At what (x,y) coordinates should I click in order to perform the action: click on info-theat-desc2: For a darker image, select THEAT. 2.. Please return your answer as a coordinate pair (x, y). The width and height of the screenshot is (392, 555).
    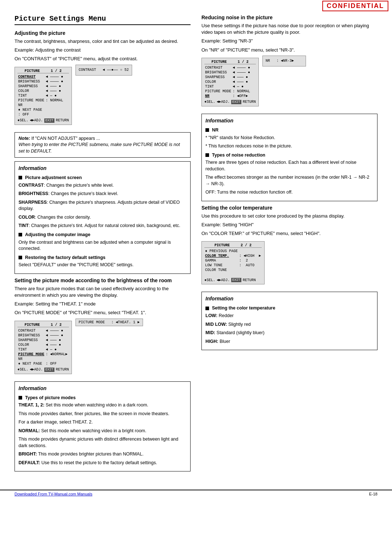
    Looking at the image, I should click on (102, 422).